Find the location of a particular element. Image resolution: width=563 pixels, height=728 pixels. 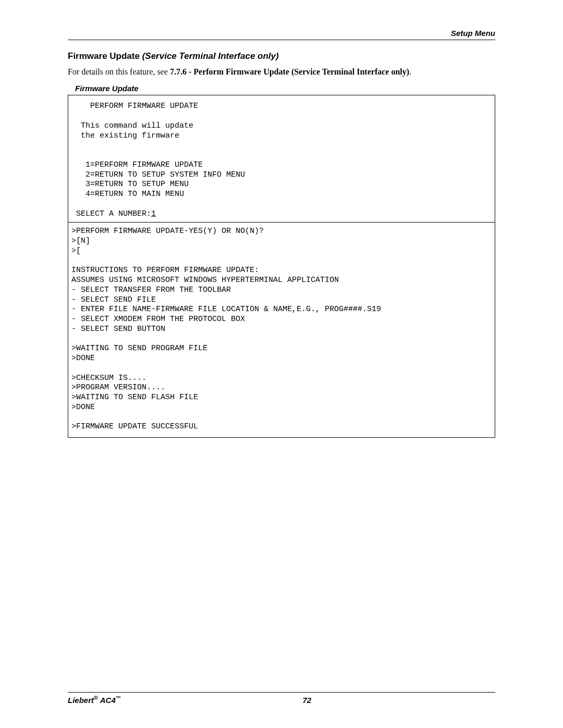

intro-prefix: For details on this feature, see is located at coordinates (119, 72).